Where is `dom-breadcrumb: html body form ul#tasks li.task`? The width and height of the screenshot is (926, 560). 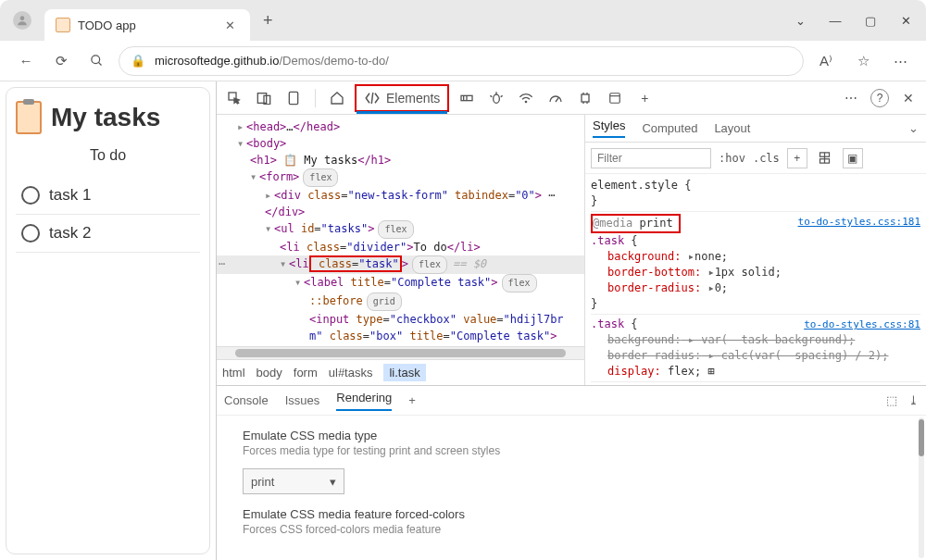 dom-breadcrumb: html body form ul#tasks li.task is located at coordinates (400, 372).